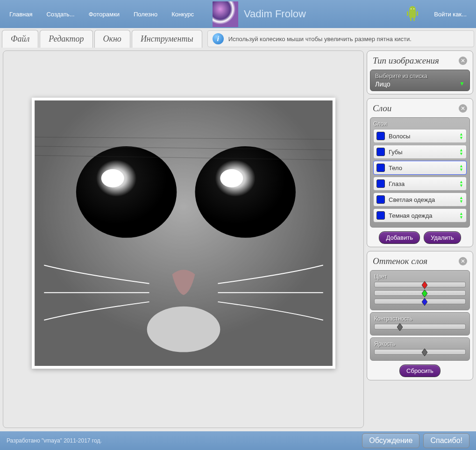 The image size is (476, 450). Describe the element at coordinates (420, 324) in the screenshot. I see `contrast-slider-group: Контрастность` at that location.